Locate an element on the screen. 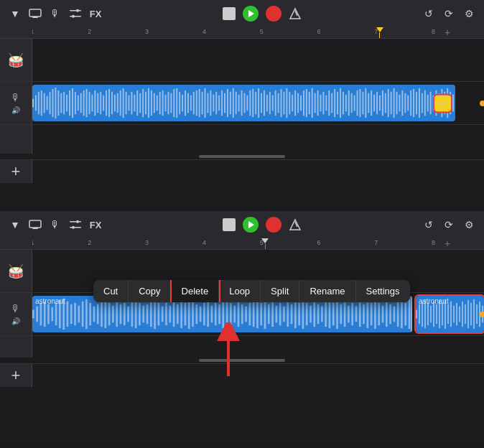 This screenshot has height=448, width=484. screen-icon-bottom is located at coordinates (35, 225).